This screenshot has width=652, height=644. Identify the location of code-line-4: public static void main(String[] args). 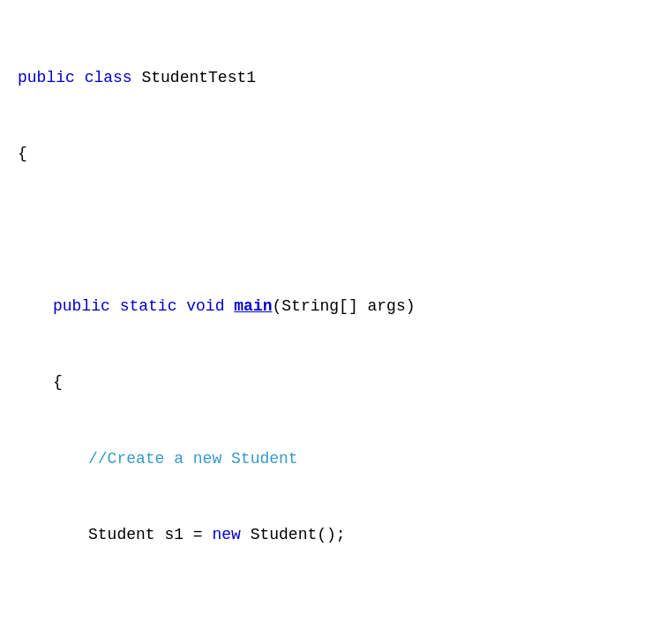
(326, 307).